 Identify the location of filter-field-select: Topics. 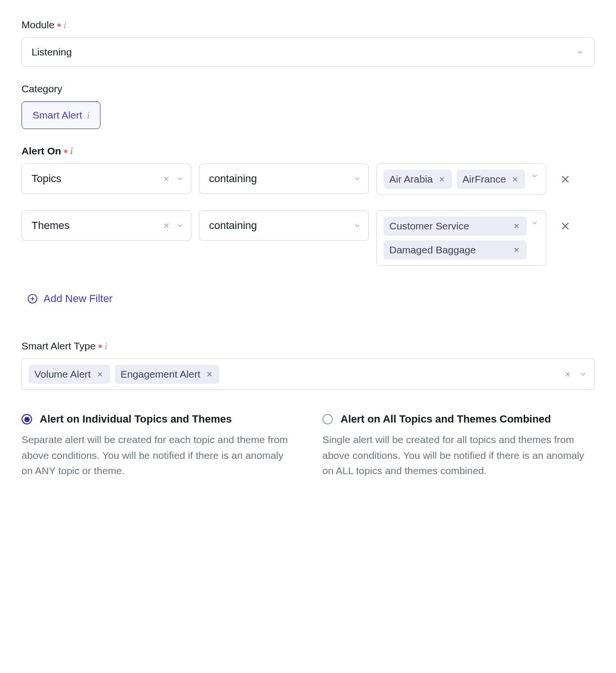
(106, 179).